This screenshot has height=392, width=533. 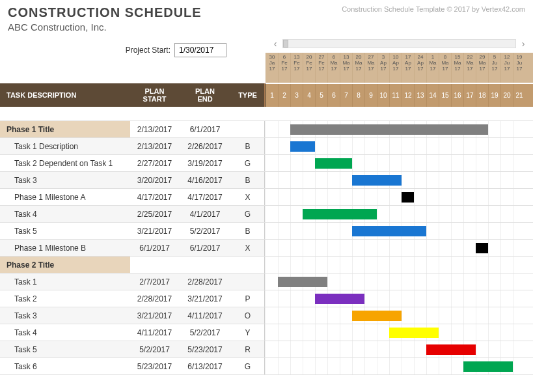 What do you see at coordinates (205, 214) in the screenshot?
I see `task-end: 4/1/2017` at bounding box center [205, 214].